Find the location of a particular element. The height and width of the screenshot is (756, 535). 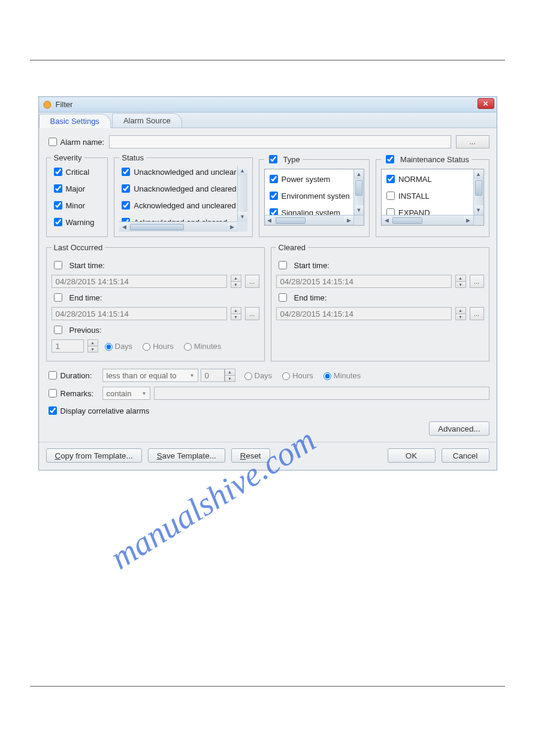

advanced-button: Advanced... is located at coordinates (459, 429).